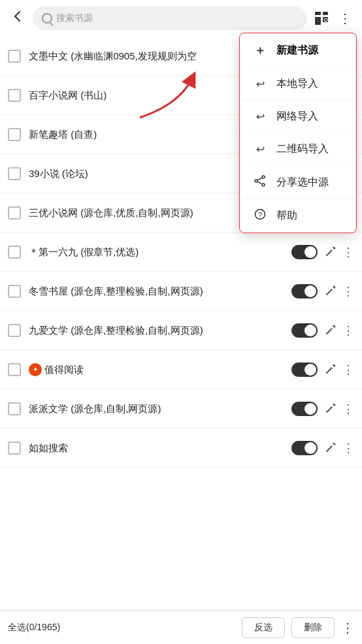 Image resolution: width=362 pixels, height=644 pixels. Describe the element at coordinates (260, 50) in the screenshot. I see `plus-icon: ＋` at that location.